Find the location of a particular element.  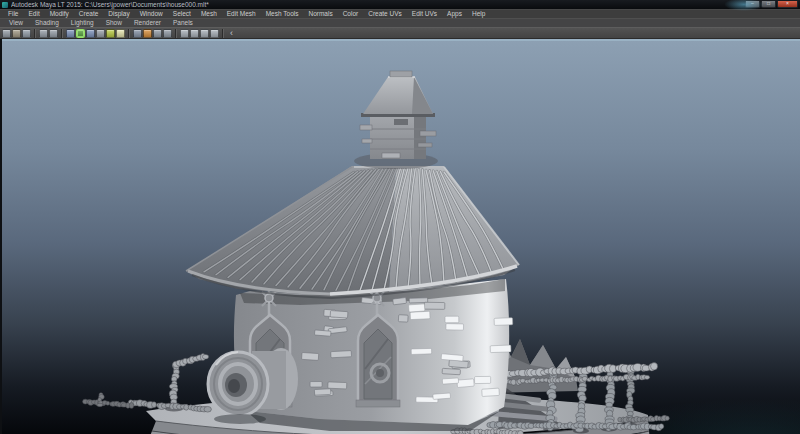

menu-create-uvs: Create UVs is located at coordinates (385, 14).